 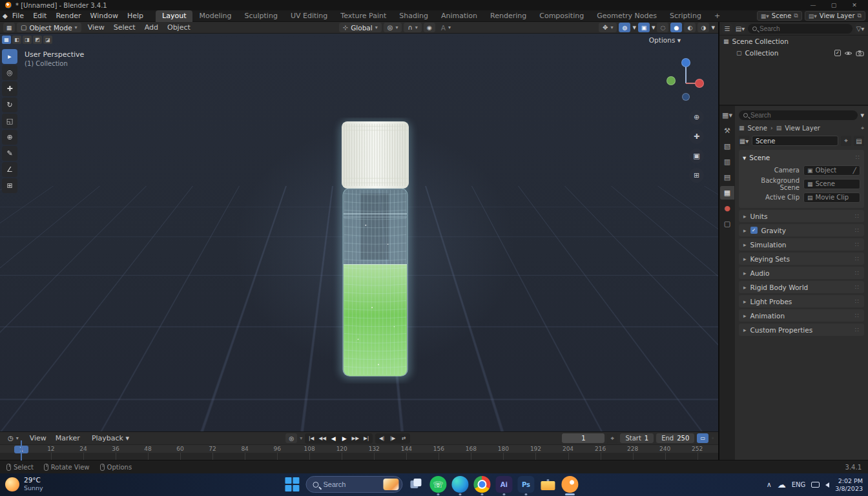 What do you see at coordinates (813, 5) in the screenshot?
I see `minimize-button: —` at bounding box center [813, 5].